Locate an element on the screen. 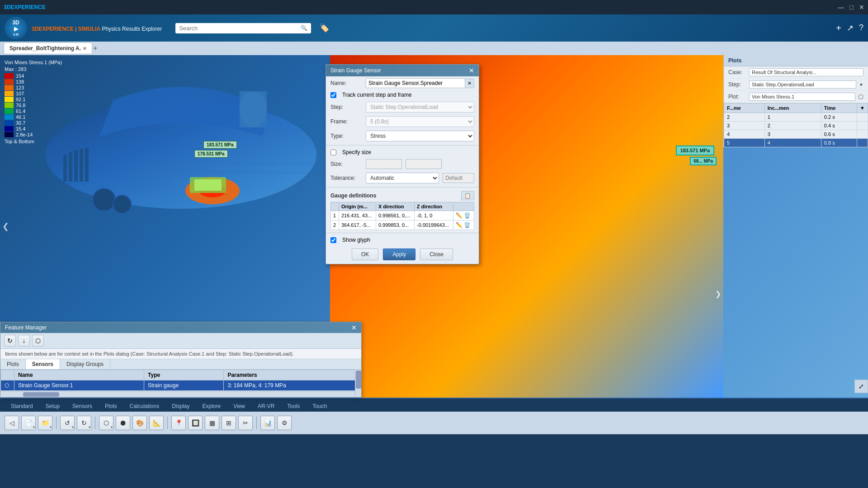 The image size is (868, 488). toolbar-btn-cut: ✂ is located at coordinates (245, 423).